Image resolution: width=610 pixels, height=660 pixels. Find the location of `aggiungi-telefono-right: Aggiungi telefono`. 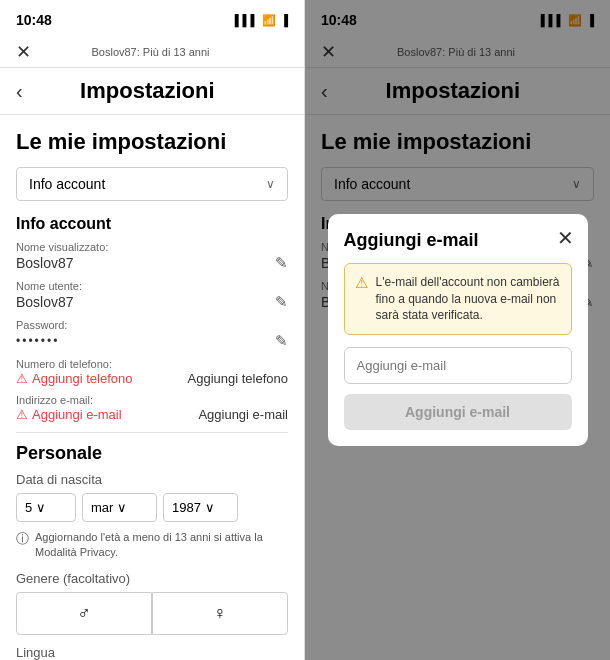

aggiungi-telefono-right: Aggiungi telefono is located at coordinates (238, 378).